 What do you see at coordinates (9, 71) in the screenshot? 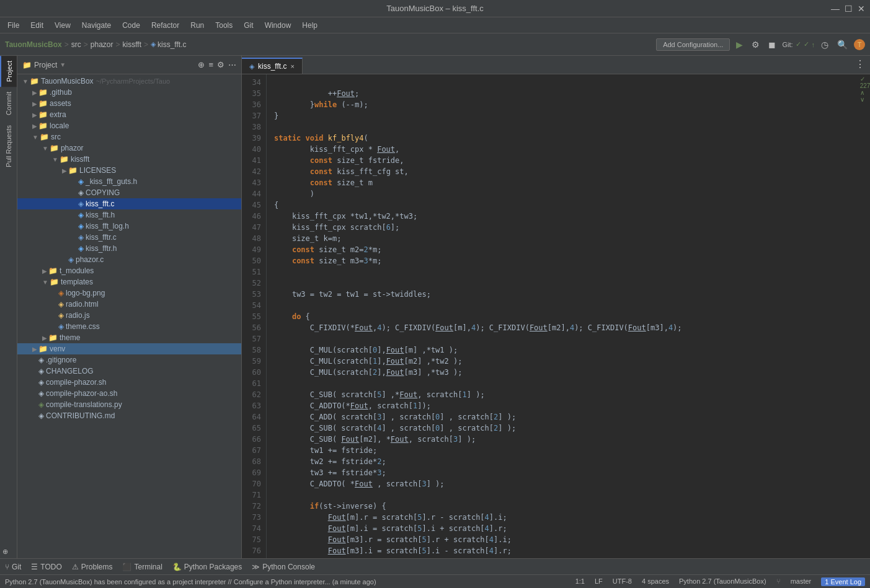
I see `vtab-project: Project` at bounding box center [9, 71].